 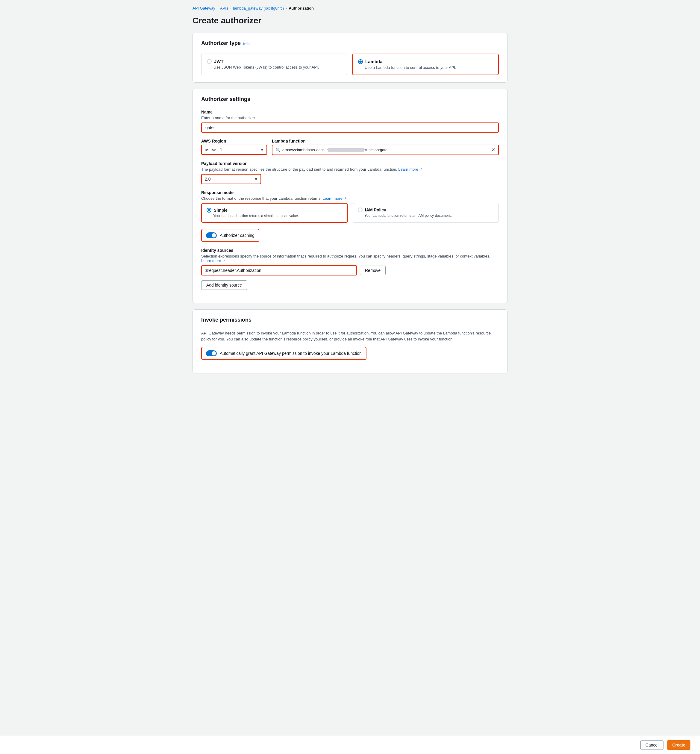 I want to click on invoke-permissions-desc: API Gateway needs permission to invoke y…, so click(x=350, y=336).